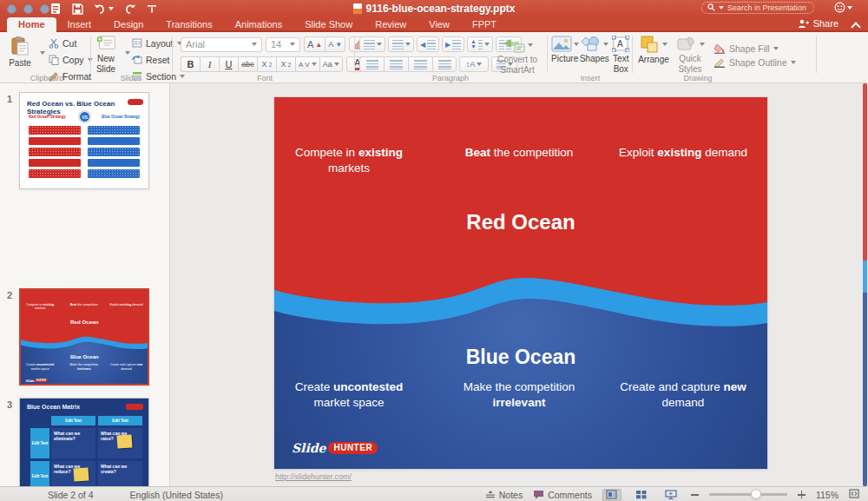 This screenshot has height=501, width=868. What do you see at coordinates (31, 24) in the screenshot?
I see `tab-home: Home` at bounding box center [31, 24].